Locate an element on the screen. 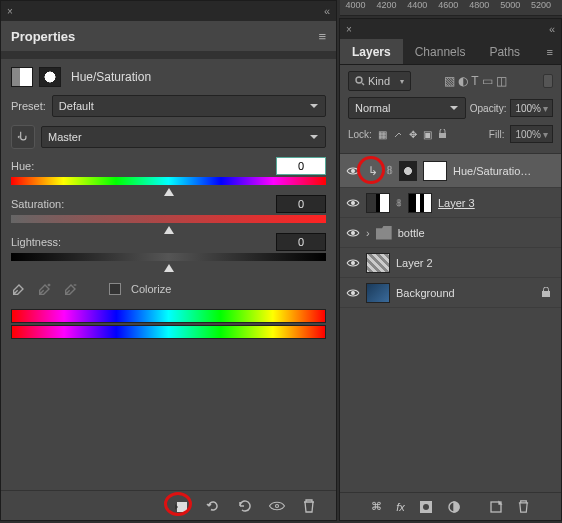 This screenshot has height=523, width=562. hue-input is located at coordinates (301, 166).